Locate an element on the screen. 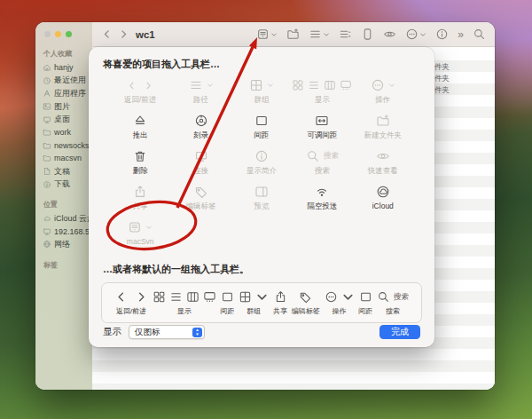  preview-icon is located at coordinates (262, 192).